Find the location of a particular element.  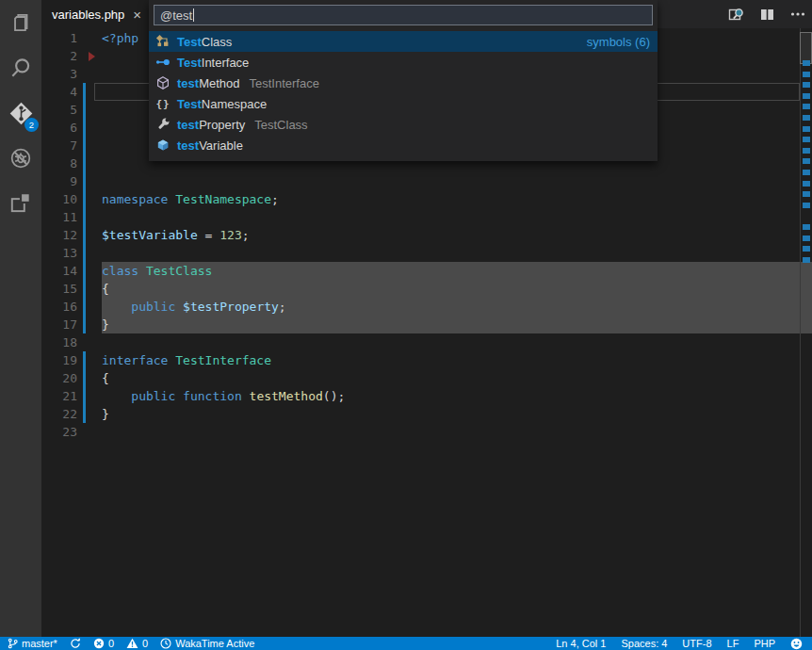

line-number: 18 is located at coordinates (60, 343).